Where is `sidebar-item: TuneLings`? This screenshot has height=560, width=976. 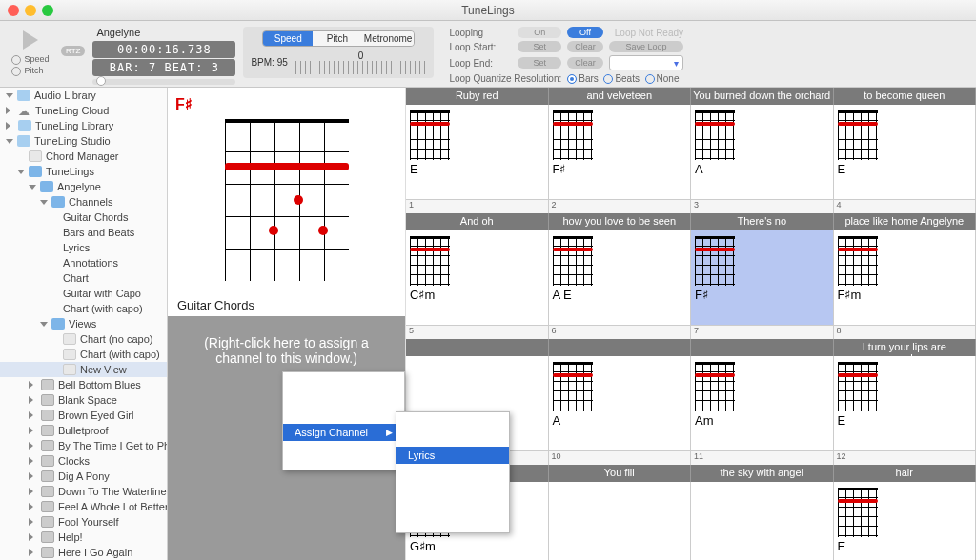 sidebar-item: TuneLings is located at coordinates (84, 171).